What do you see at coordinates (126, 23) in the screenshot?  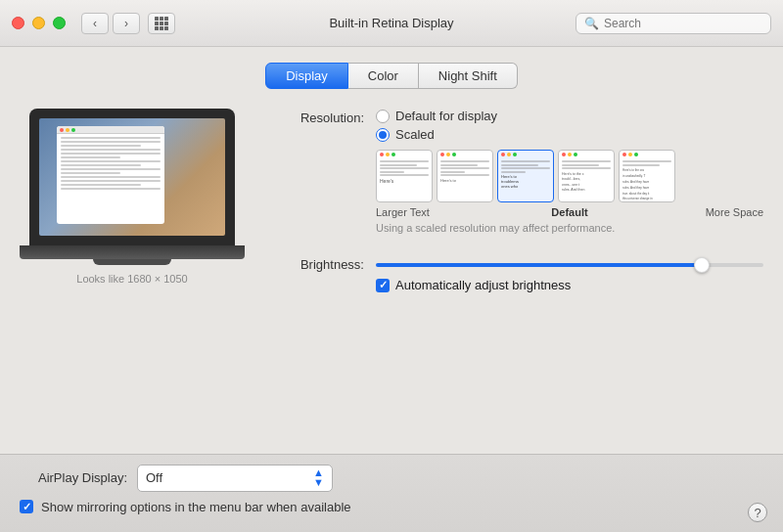 I see `forward-button: ›` at bounding box center [126, 23].